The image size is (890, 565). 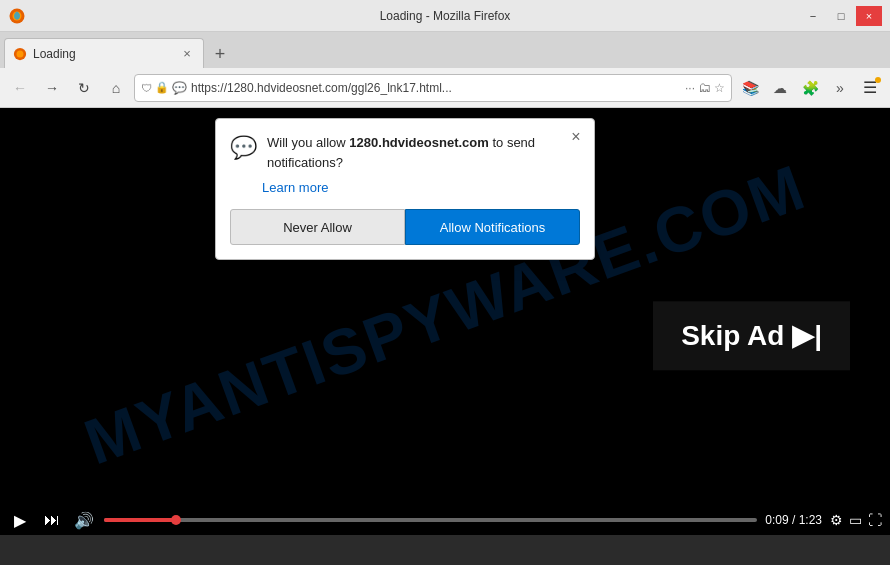 I want to click on toolbar-icons: 📚 ☁ 🧩 » ☰, so click(x=810, y=88).